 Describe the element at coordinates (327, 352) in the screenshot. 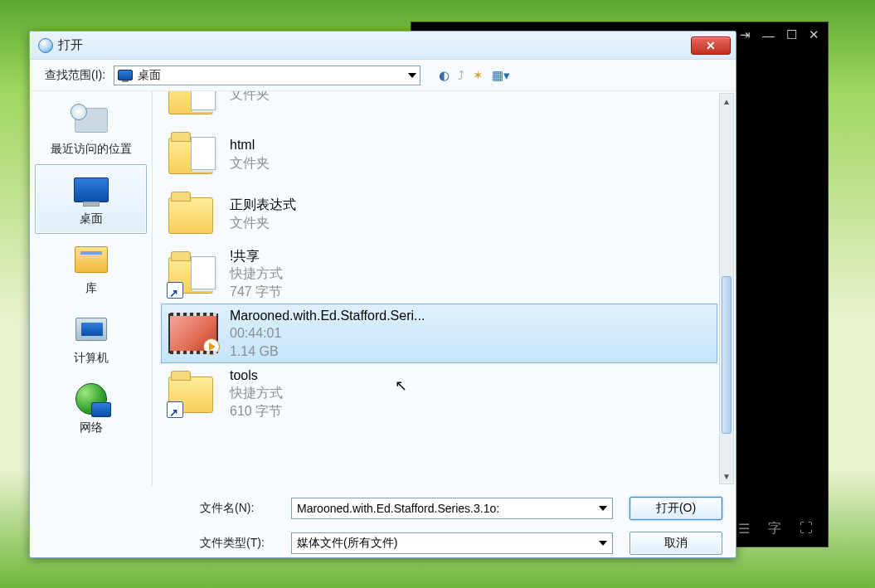

I see `file-sub2: 1.14 GB` at that location.